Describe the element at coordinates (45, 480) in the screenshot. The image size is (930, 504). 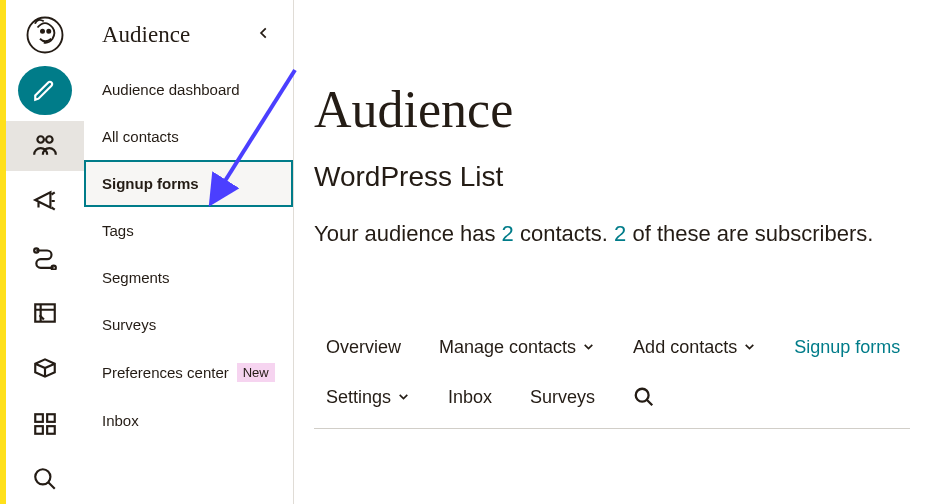
I see `search-rail-icon` at that location.